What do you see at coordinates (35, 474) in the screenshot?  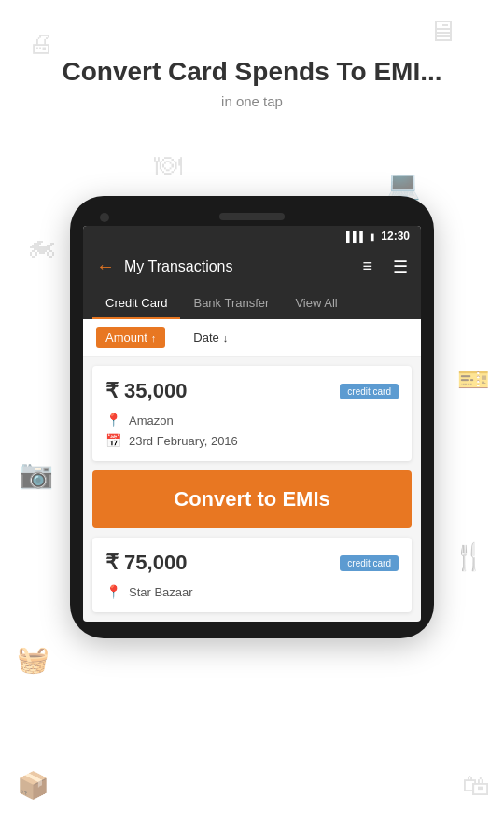 I see `camera-icon: 📷` at bounding box center [35, 474].